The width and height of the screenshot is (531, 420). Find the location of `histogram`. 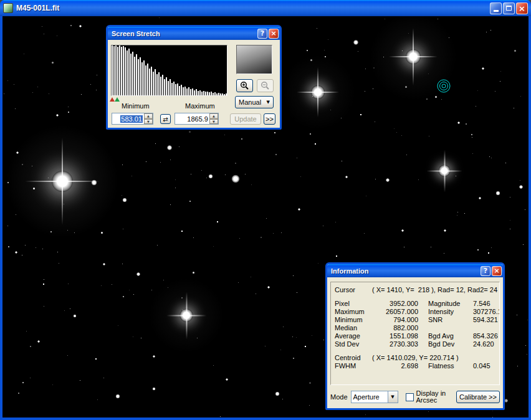

histogram is located at coordinates (170, 70).